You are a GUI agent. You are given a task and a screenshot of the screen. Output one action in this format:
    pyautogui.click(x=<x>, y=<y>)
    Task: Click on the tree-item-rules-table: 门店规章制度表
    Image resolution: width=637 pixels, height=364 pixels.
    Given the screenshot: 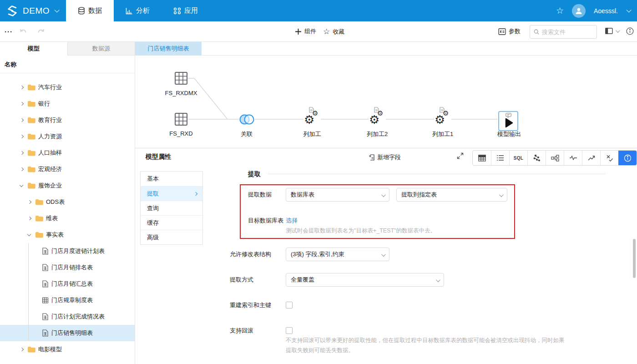 What is the action you would take?
    pyautogui.click(x=67, y=300)
    